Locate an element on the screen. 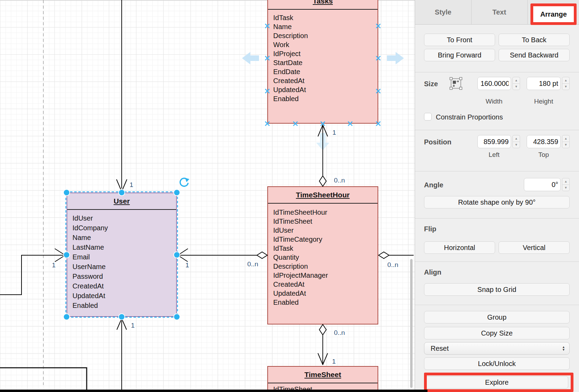 The height and width of the screenshot is (392, 579). position-top-label: Top is located at coordinates (544, 155).